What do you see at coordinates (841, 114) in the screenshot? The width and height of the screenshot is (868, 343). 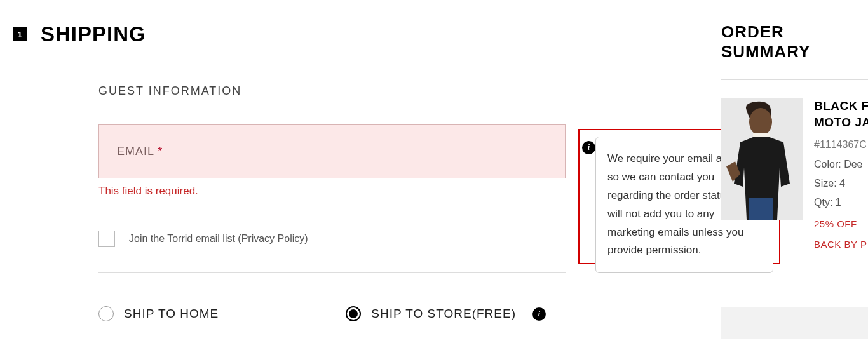 I see `product-name: BLACK FAU MOTO JACK` at bounding box center [841, 114].